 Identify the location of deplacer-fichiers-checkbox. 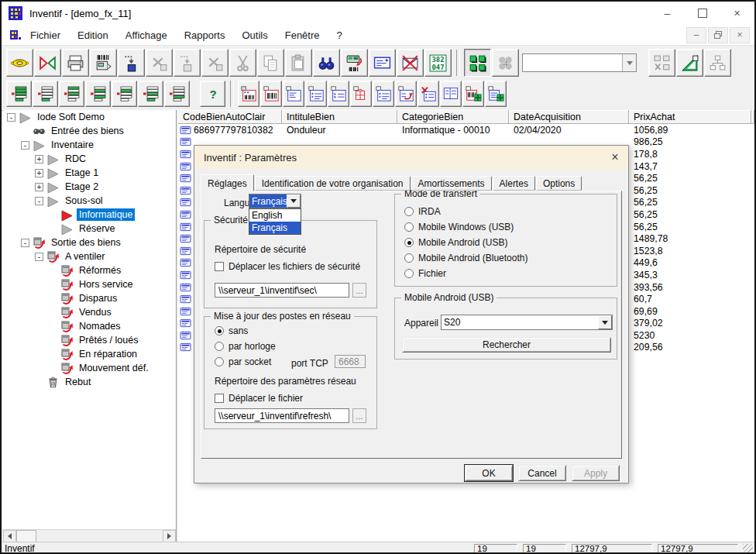
(219, 267).